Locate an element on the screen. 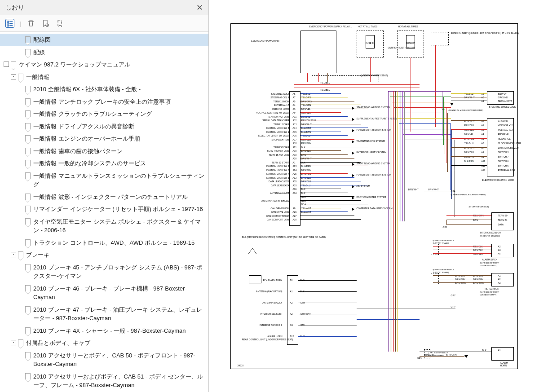  schematic-label: SERIAL DATA is located at coordinates (505, 101).